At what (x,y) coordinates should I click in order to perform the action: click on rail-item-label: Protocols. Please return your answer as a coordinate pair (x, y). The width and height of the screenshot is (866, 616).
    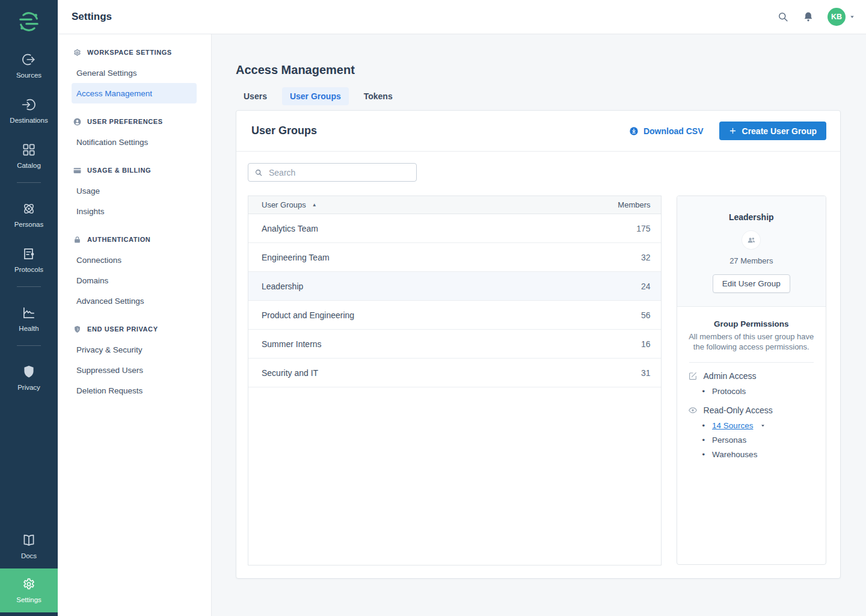
    Looking at the image, I should click on (29, 270).